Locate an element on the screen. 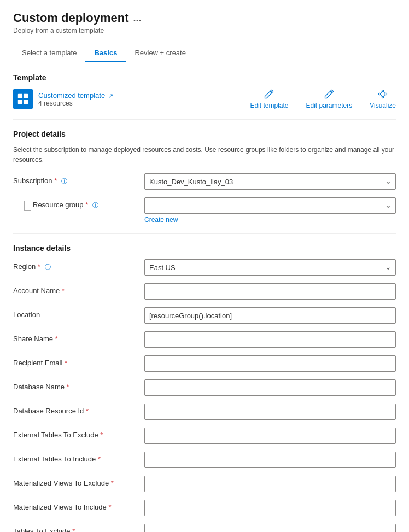 This screenshot has width=409, height=532. tab-select-template: Select a template is located at coordinates (49, 54).